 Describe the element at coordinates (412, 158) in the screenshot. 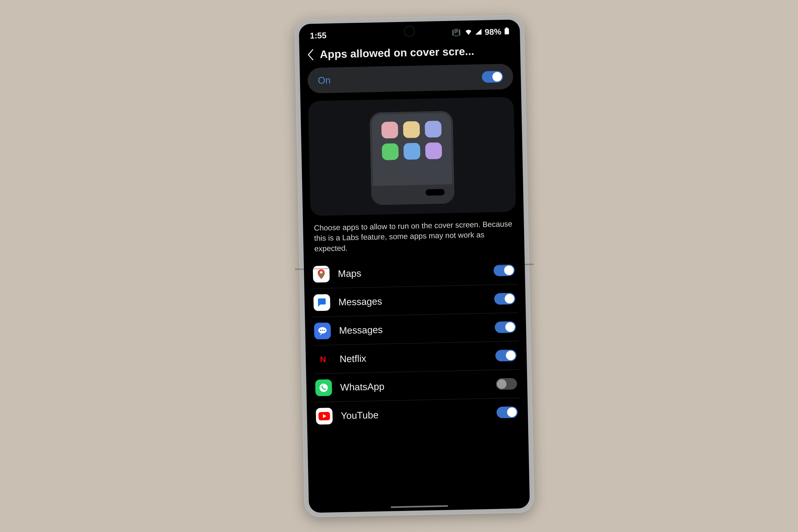

I see `illustration-device` at that location.